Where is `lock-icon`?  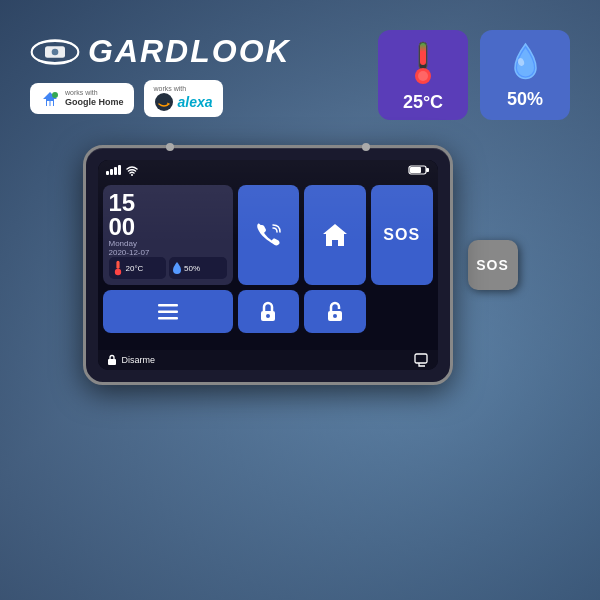 lock-icon is located at coordinates (268, 312).